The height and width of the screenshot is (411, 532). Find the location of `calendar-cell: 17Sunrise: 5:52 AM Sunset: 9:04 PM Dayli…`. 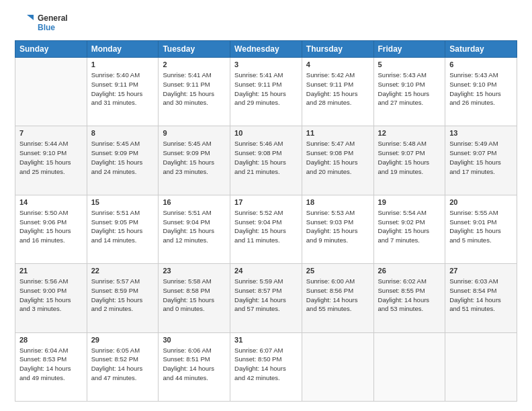

calendar-cell: 17Sunrise: 5:52 AM Sunset: 9:04 PM Dayli… is located at coordinates (266, 229).